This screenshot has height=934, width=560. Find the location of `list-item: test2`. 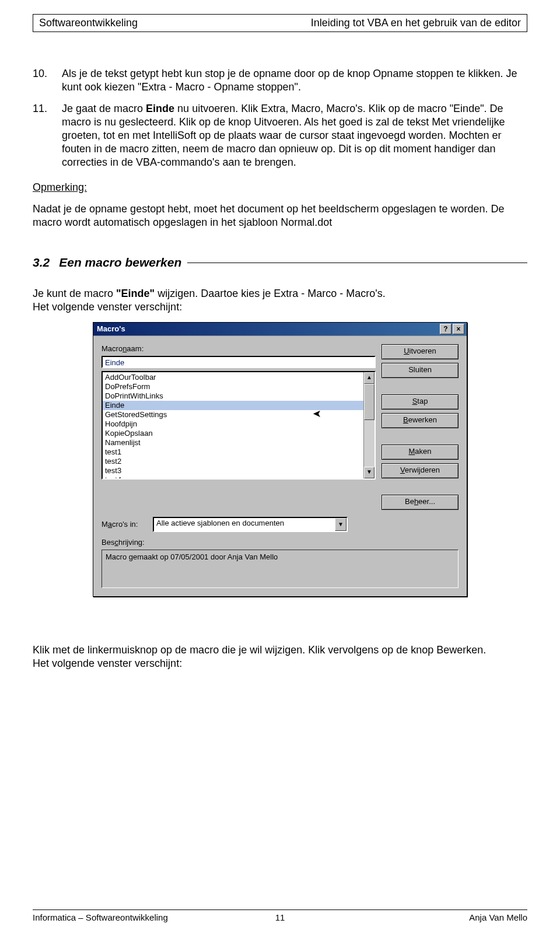

list-item: test2 is located at coordinates (233, 461).